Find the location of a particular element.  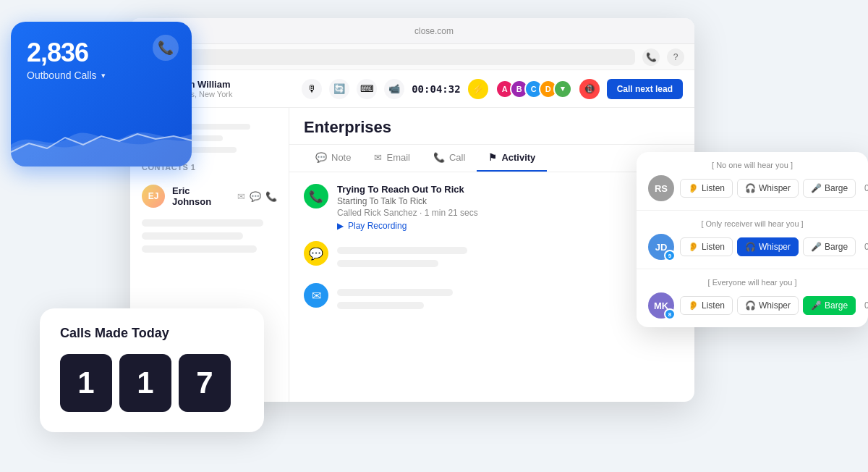

search-bar-area: Search... 📞 ? is located at coordinates (412, 57).